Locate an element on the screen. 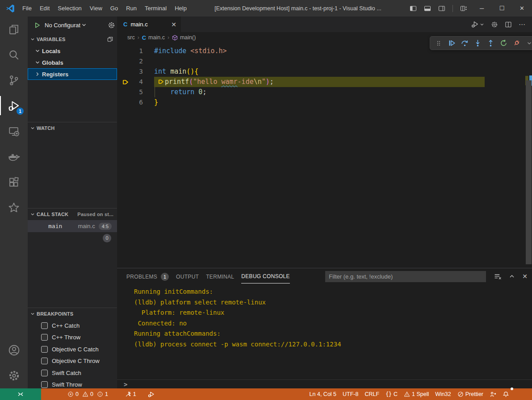  spell-checker-status: 1 Spell is located at coordinates (416, 394).